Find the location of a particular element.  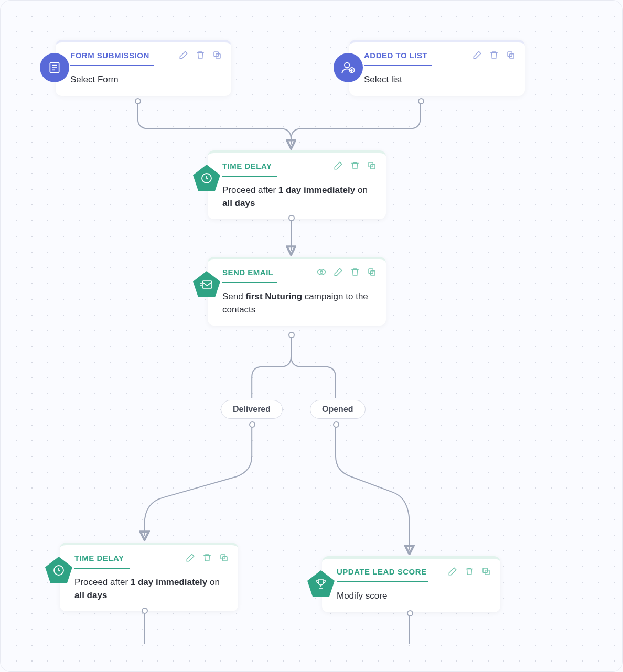

node-title: SEND EMAIL is located at coordinates (248, 273).